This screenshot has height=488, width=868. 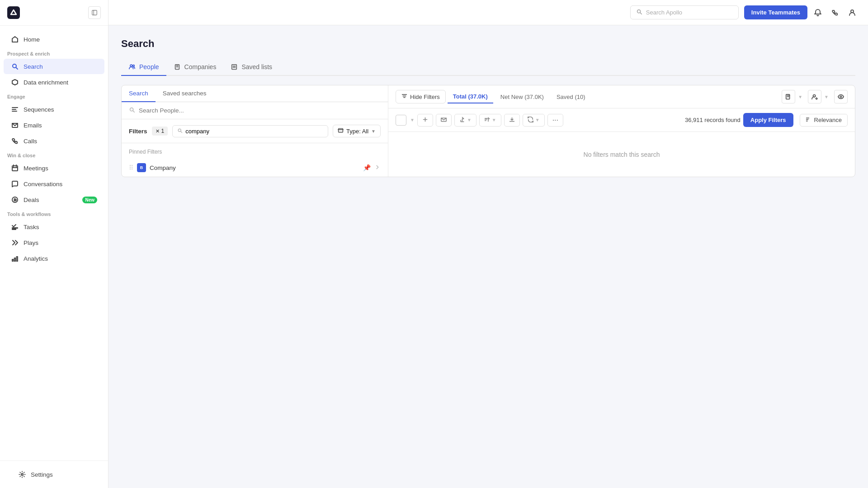 I want to click on export-action-dropdown: ▼, so click(x=469, y=120).